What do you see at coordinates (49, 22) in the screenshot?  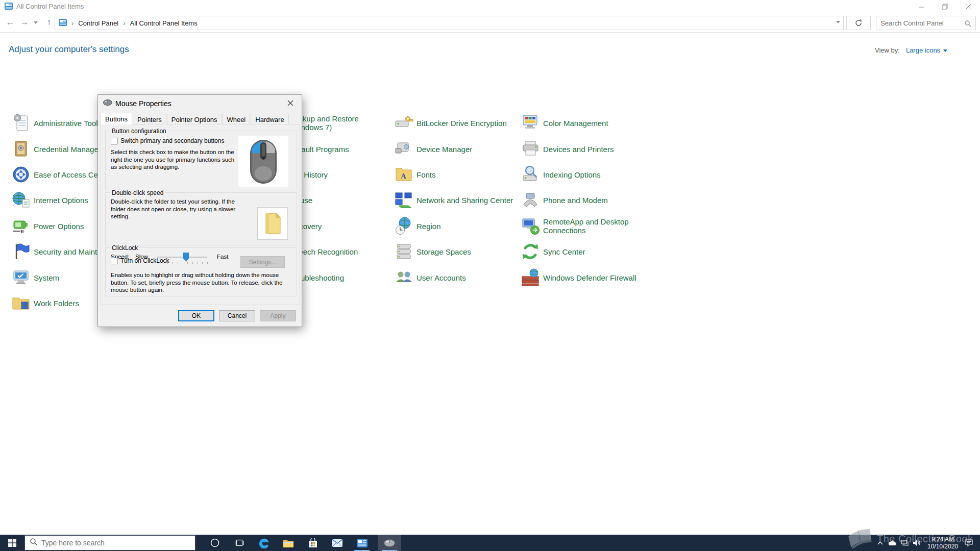 I see `up-button: ↑` at bounding box center [49, 22].